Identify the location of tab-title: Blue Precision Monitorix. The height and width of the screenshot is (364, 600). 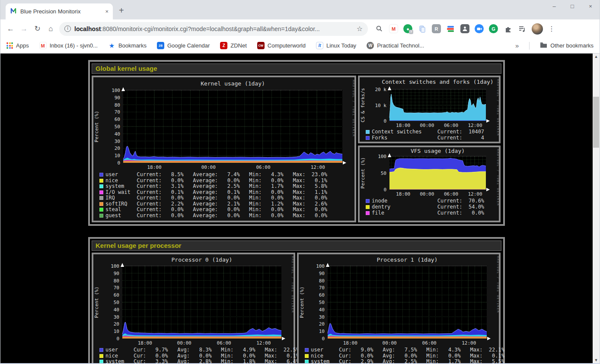
(61, 11).